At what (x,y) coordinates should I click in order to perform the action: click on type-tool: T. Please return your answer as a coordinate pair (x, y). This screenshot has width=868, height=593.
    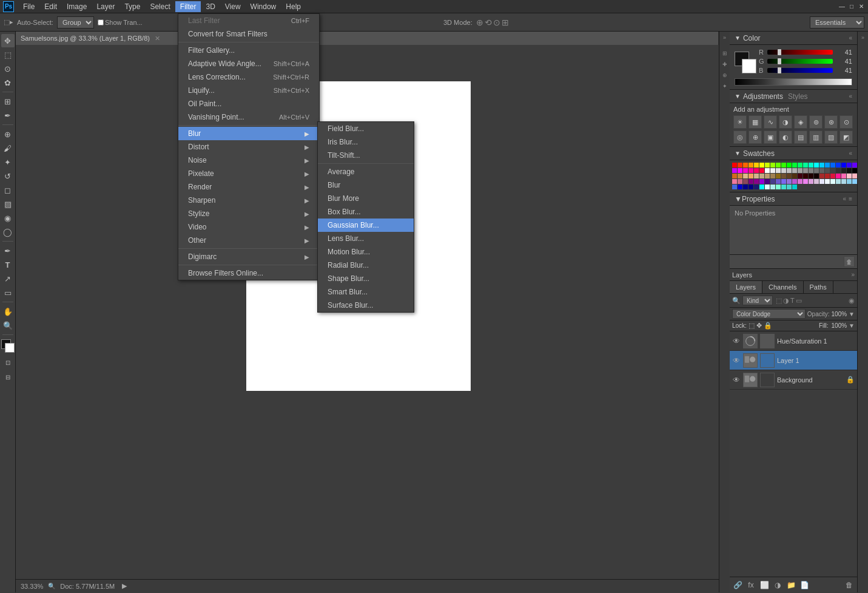
    Looking at the image, I should click on (8, 265).